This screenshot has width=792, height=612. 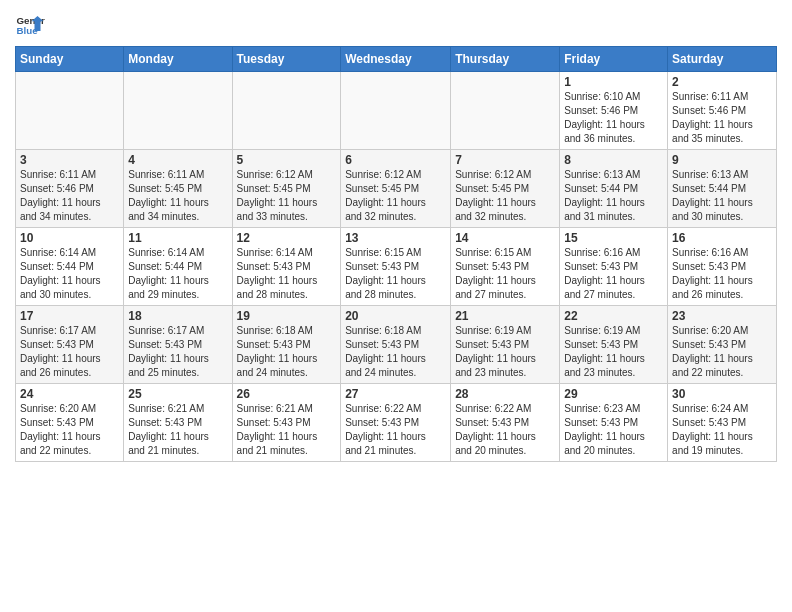 I want to click on calendar-week-3: 10Sunrise: 6:14 AM Sunset: 5:44 PM Dayli…, so click(x=396, y=267).